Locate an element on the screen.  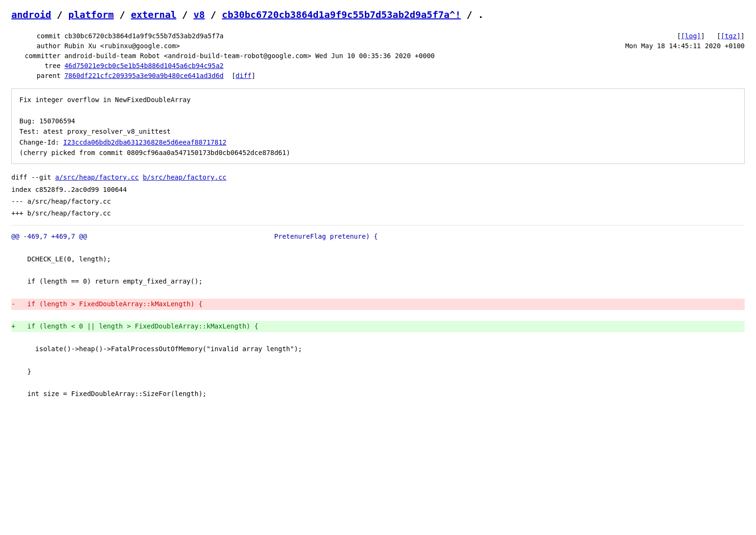
parent-label: parent is located at coordinates (38, 76).